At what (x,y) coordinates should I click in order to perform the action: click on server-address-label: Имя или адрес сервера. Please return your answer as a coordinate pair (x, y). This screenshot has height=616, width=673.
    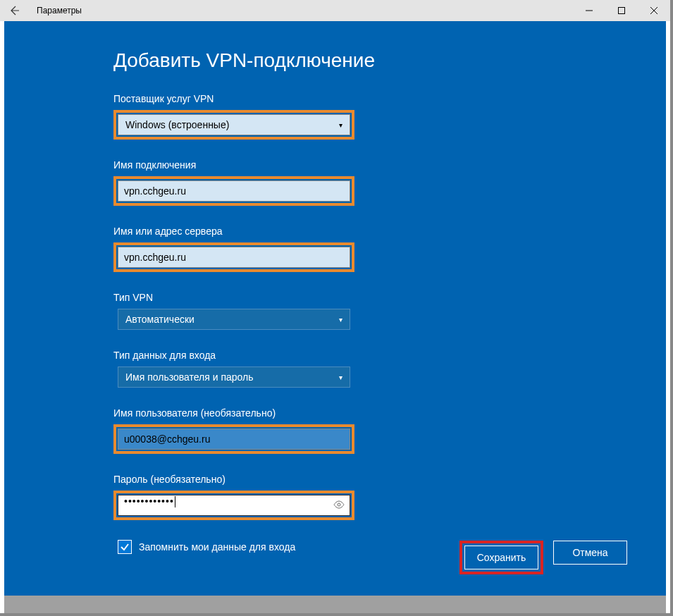
    Looking at the image, I should click on (390, 231).